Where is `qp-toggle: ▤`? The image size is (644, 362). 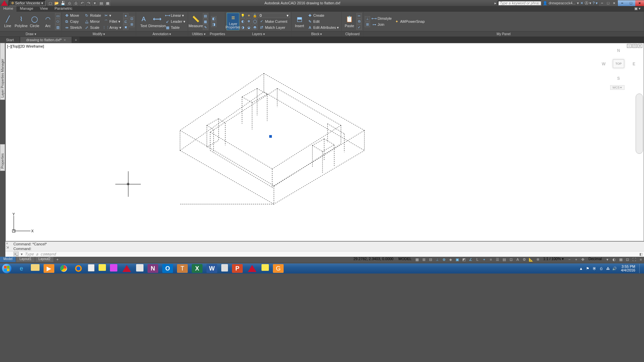
qp-toggle: ▤ is located at coordinates (504, 259).